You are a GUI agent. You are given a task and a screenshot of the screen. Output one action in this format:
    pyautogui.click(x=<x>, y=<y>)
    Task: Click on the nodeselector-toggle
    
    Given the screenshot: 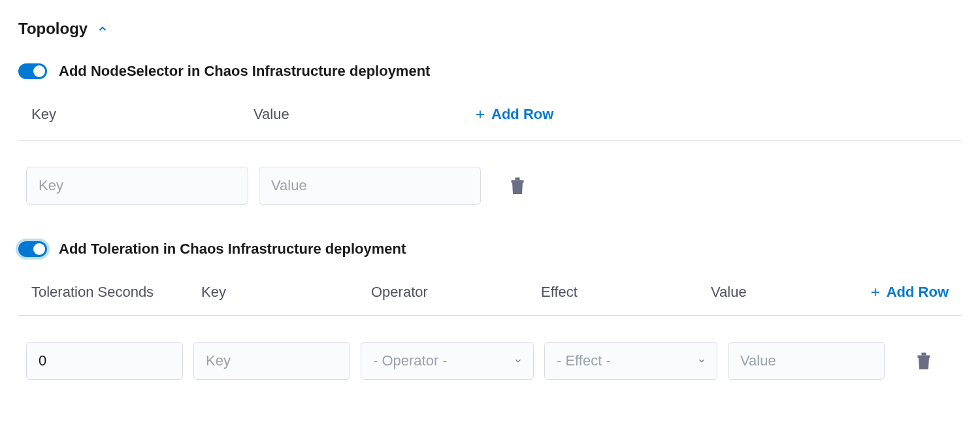 What is the action you would take?
    pyautogui.click(x=33, y=71)
    